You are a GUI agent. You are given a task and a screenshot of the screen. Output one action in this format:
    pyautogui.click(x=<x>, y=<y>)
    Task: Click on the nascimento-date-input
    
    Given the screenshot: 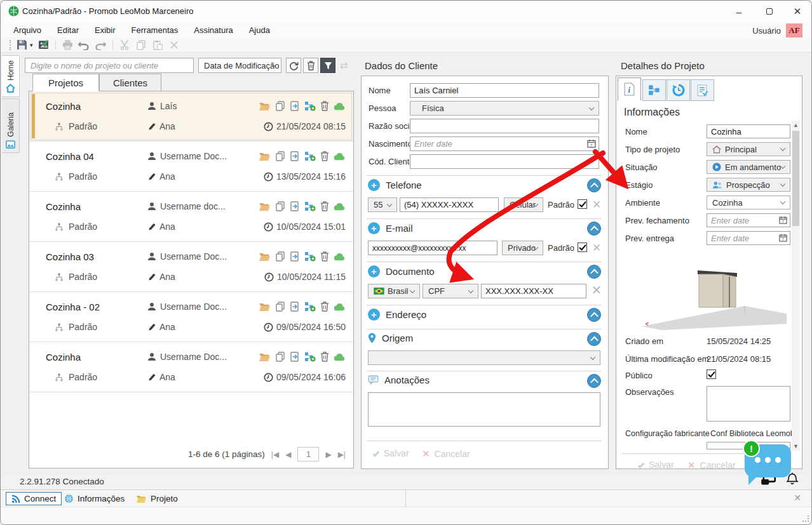 What is the action you would take?
    pyautogui.click(x=504, y=143)
    